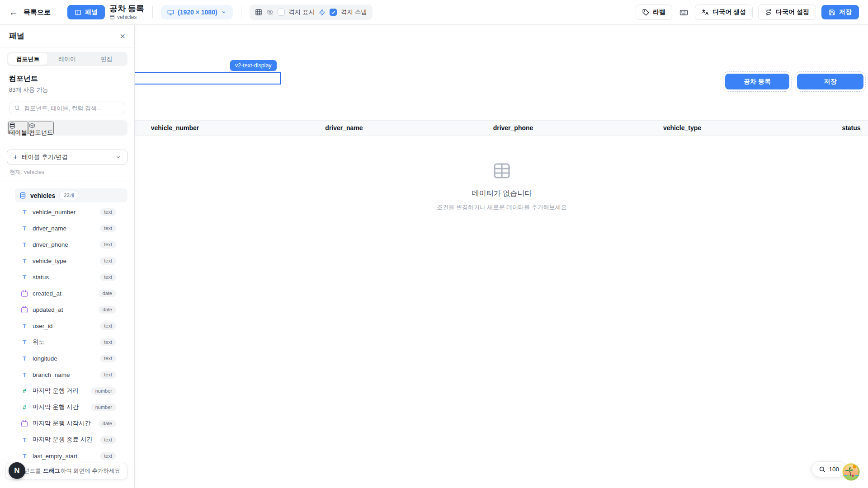  Describe the element at coordinates (322, 13) in the screenshot. I see `lightning-icon` at that location.